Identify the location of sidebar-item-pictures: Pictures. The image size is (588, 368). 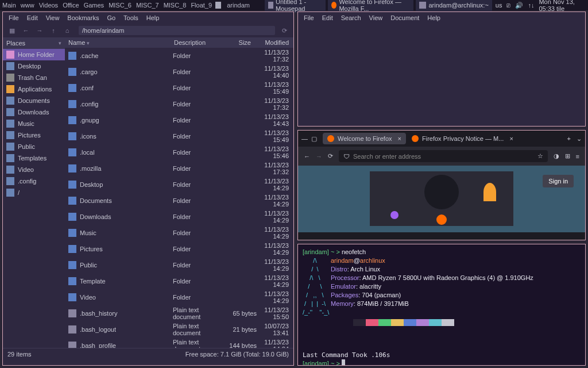
(34, 135).